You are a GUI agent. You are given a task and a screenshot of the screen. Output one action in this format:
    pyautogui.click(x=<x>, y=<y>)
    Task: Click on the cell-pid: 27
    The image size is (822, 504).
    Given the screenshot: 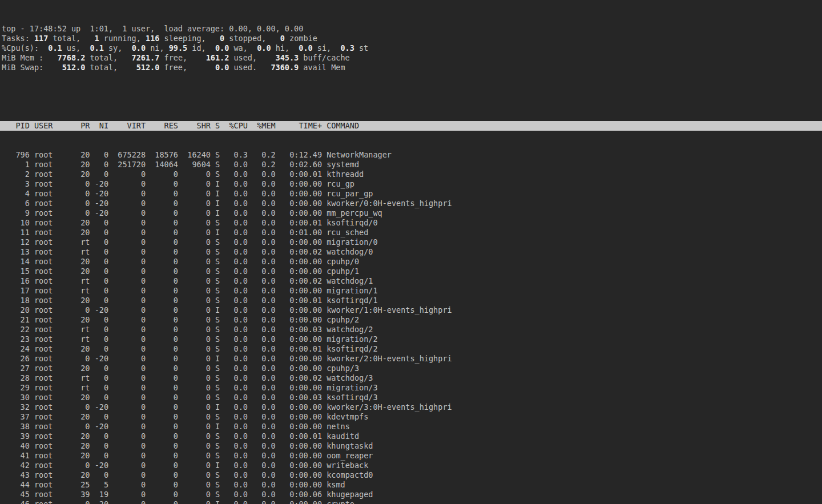 What is the action you would take?
    pyautogui.click(x=16, y=368)
    